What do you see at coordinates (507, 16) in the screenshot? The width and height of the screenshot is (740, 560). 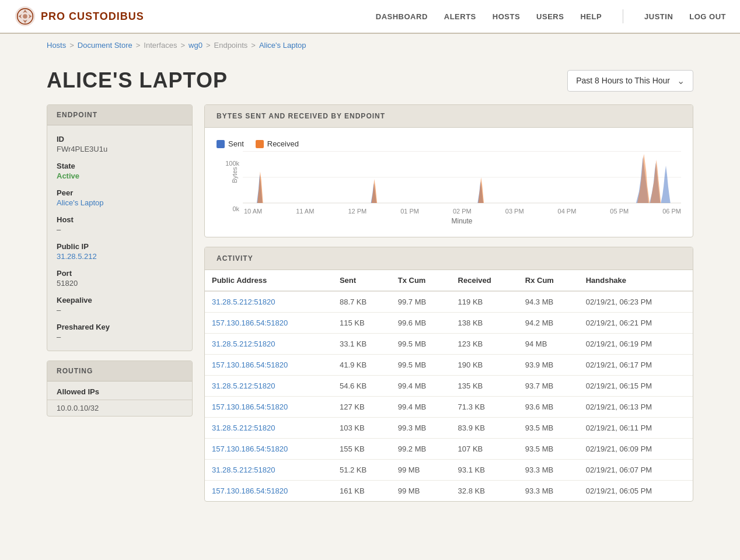 I see `nav-hosts: HOSTS` at bounding box center [507, 16].